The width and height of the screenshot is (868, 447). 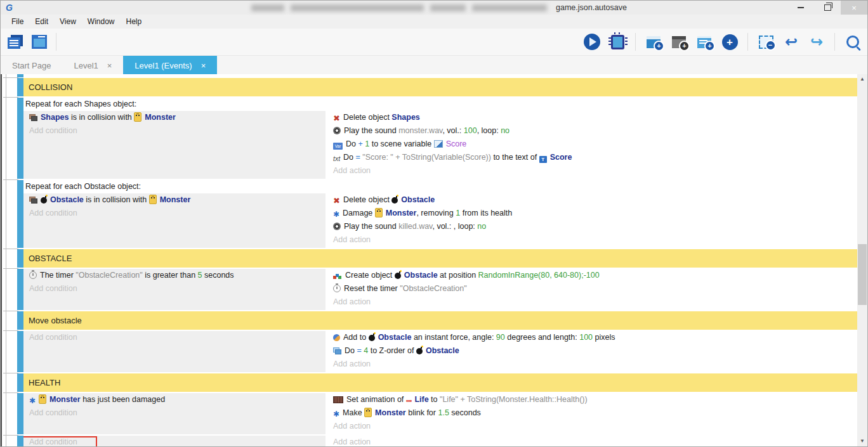 What do you see at coordinates (704, 42) in the screenshot?
I see `add-comment-button: +` at bounding box center [704, 42].